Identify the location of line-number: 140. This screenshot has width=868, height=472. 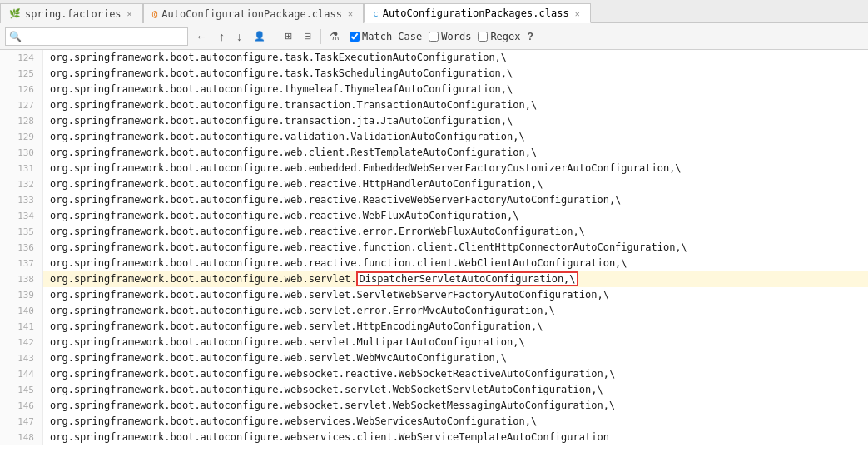
(22, 311).